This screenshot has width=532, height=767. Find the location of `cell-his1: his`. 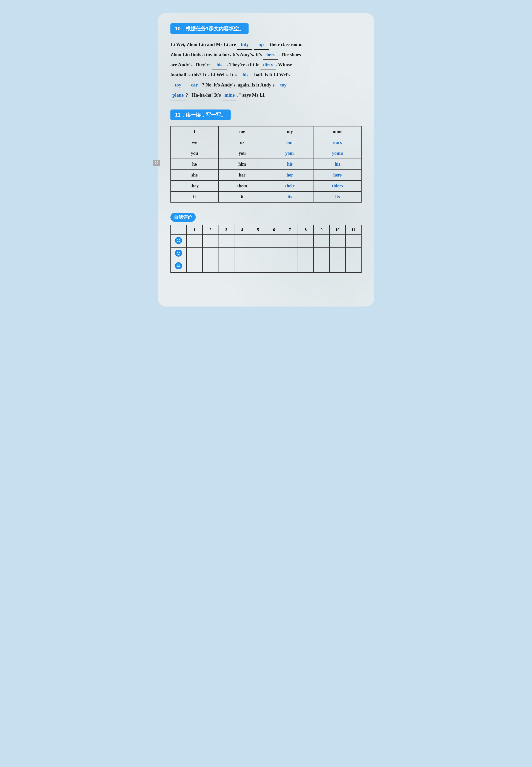

cell-his1: his is located at coordinates (290, 164).